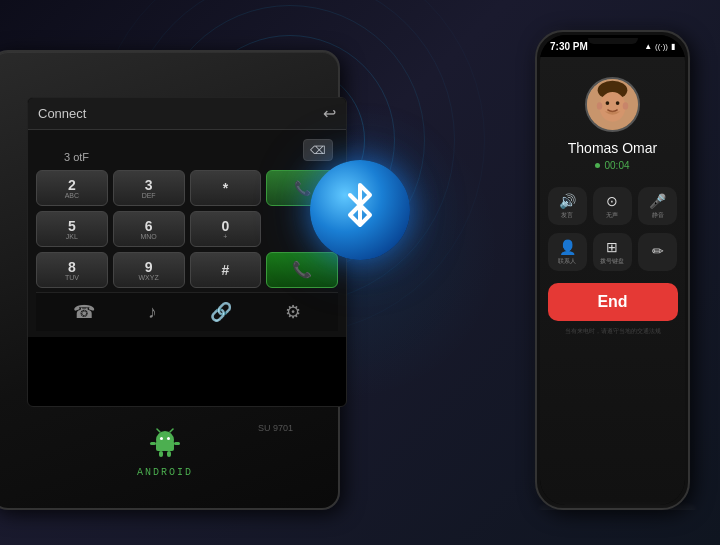 The width and height of the screenshot is (720, 545). What do you see at coordinates (149, 226) in the screenshot?
I see `key-6-main: 6` at bounding box center [149, 226].